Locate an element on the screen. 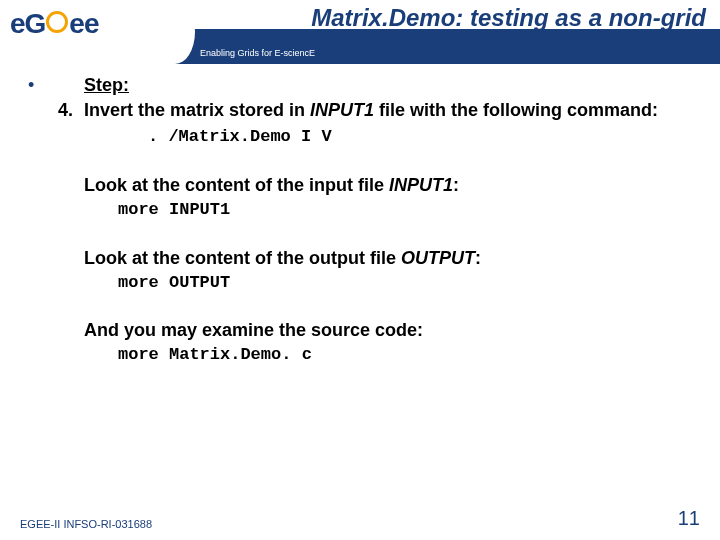  page-number: 11 is located at coordinates (689, 518).